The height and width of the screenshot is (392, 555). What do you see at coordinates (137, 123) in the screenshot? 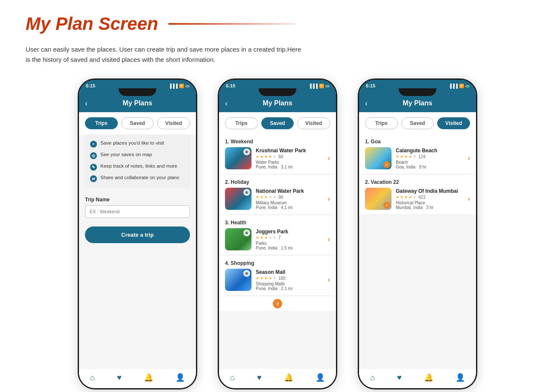
I see `phone1-tab-row: Trips Saved Visited` at bounding box center [137, 123].